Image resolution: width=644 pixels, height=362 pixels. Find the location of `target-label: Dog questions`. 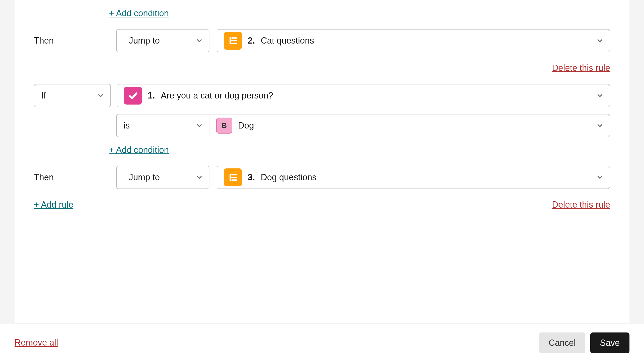

target-label: Dog questions is located at coordinates (288, 177).